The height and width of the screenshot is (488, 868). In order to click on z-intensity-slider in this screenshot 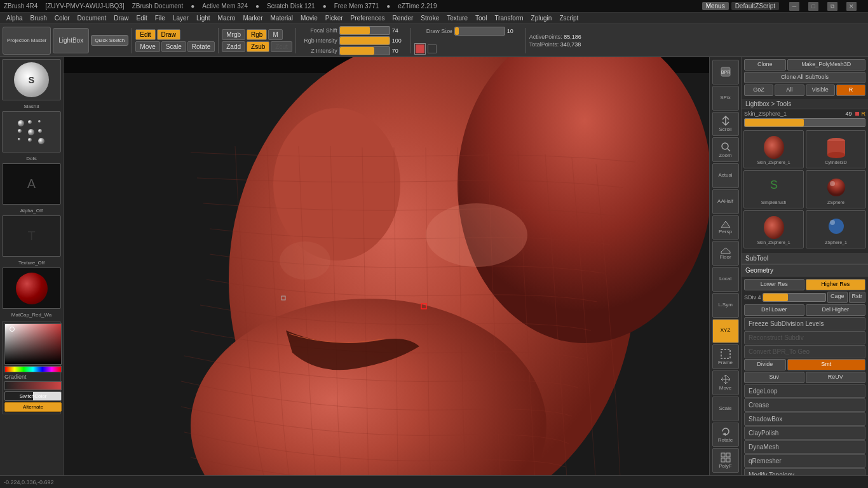, I will do `click(365, 51)`.